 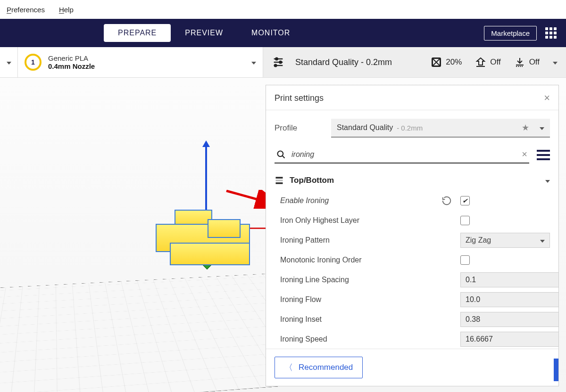 I want to click on recommended-button: 〈 Recommended, so click(x=319, y=368).